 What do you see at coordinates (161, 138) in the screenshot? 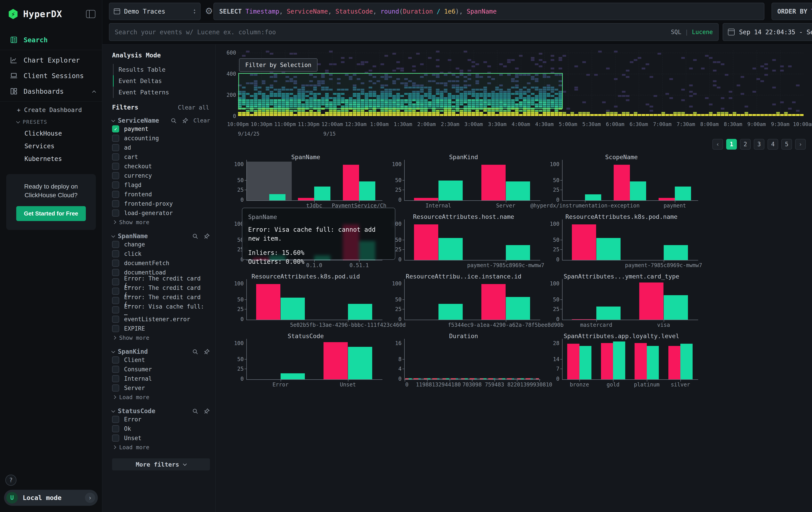
I see `filter-option: accounting` at bounding box center [161, 138].